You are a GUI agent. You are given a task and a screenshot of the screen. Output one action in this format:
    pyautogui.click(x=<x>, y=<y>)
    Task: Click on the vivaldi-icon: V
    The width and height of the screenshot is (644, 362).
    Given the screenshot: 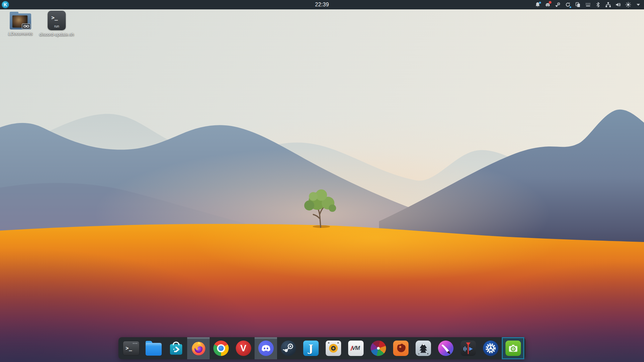 What is the action you would take?
    pyautogui.click(x=244, y=348)
    